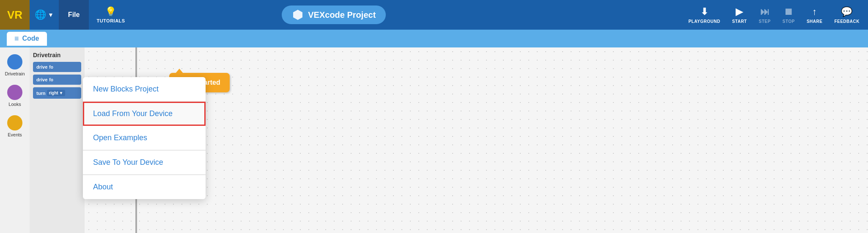  What do you see at coordinates (847, 12) in the screenshot?
I see `feedback-icon: 💬` at bounding box center [847, 12].